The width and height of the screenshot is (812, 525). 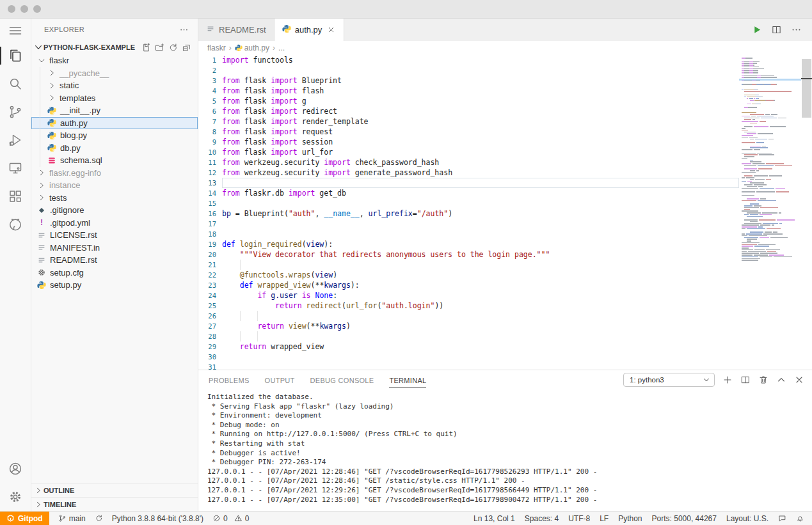 I want to click on tree-item-flaskr-egg-info: flaskr.egg-info, so click(x=115, y=173).